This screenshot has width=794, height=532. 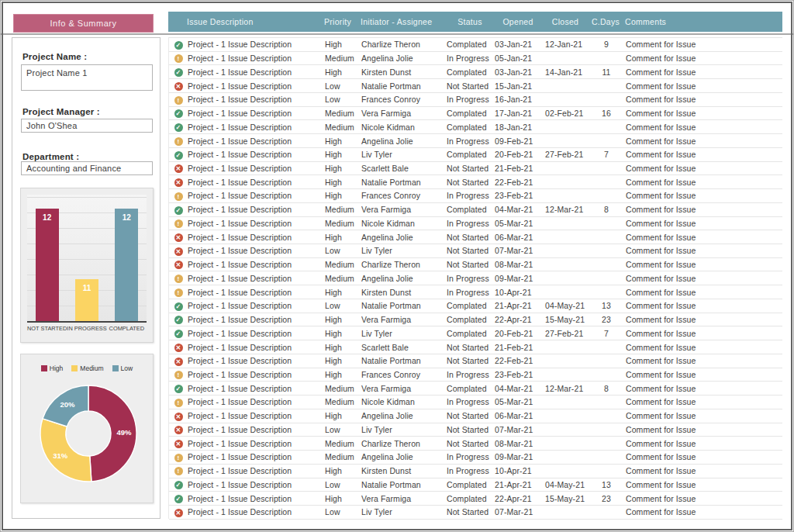 What do you see at coordinates (519, 333) in the screenshot?
I see `cell-opened: 20-Feb-21` at bounding box center [519, 333].